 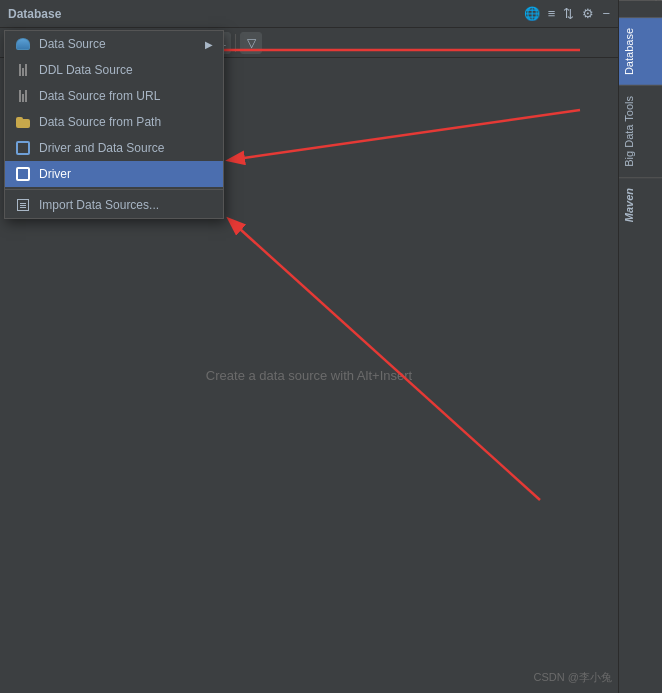 I want to click on tab-database: Database, so click(x=640, y=51).